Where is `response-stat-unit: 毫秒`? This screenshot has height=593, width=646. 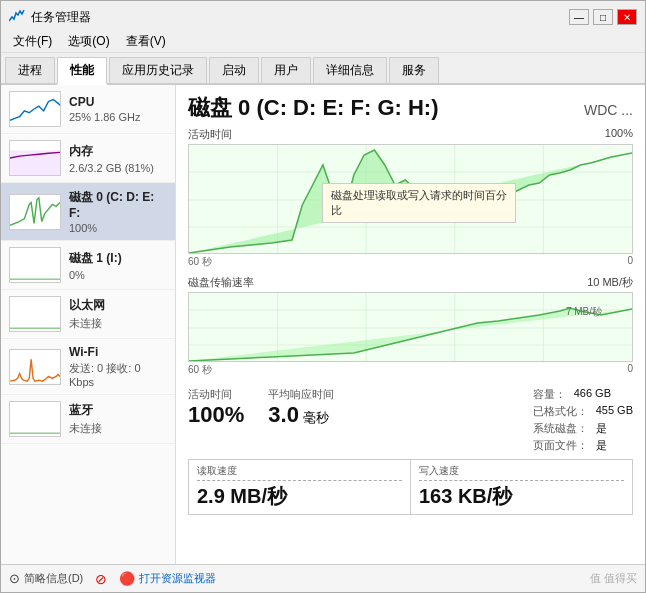
response-stat-unit: 毫秒 is located at coordinates (316, 418).